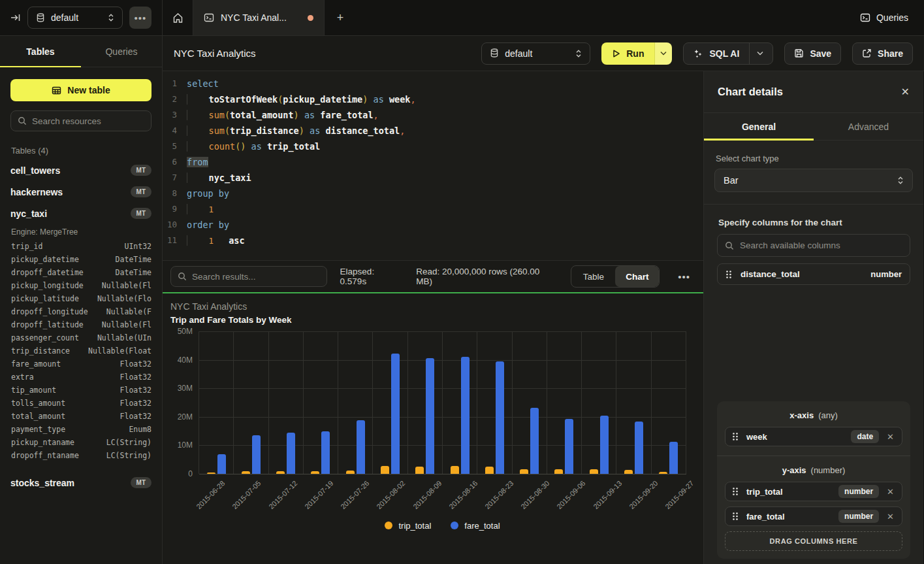  Describe the element at coordinates (868, 127) in the screenshot. I see `tab-advanced: Advanced` at that location.